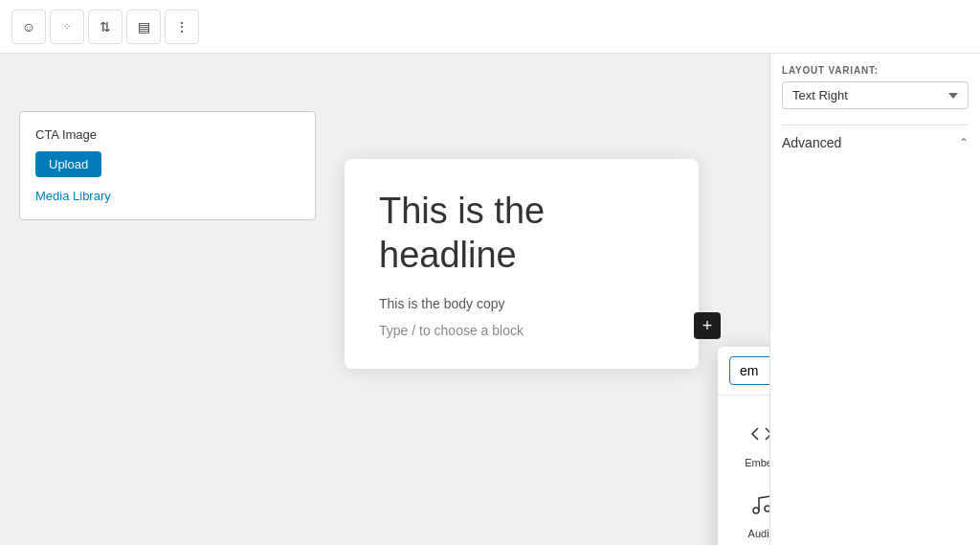  I want to click on embed-label: Embed, so click(757, 463).